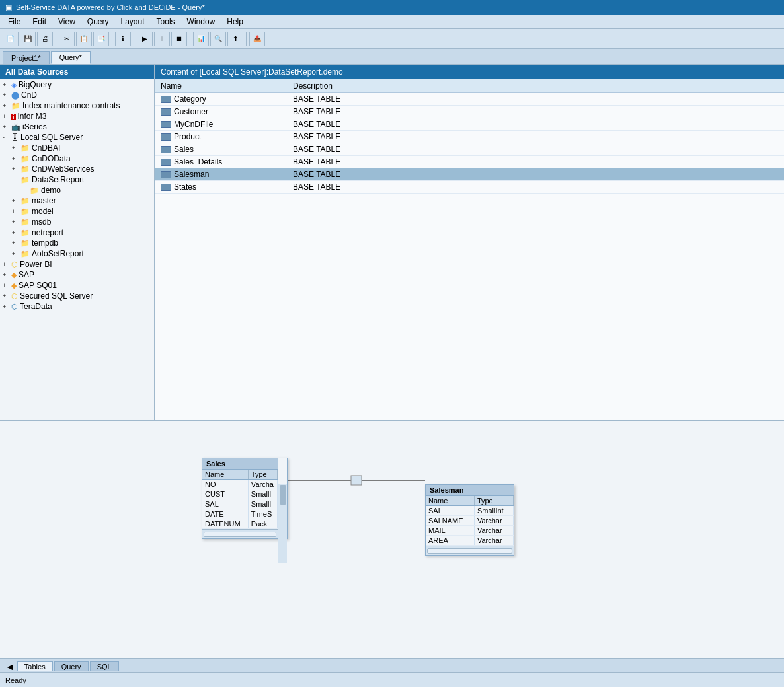  What do you see at coordinates (71, 666) in the screenshot?
I see `bottom-tab-query: Query` at bounding box center [71, 666].